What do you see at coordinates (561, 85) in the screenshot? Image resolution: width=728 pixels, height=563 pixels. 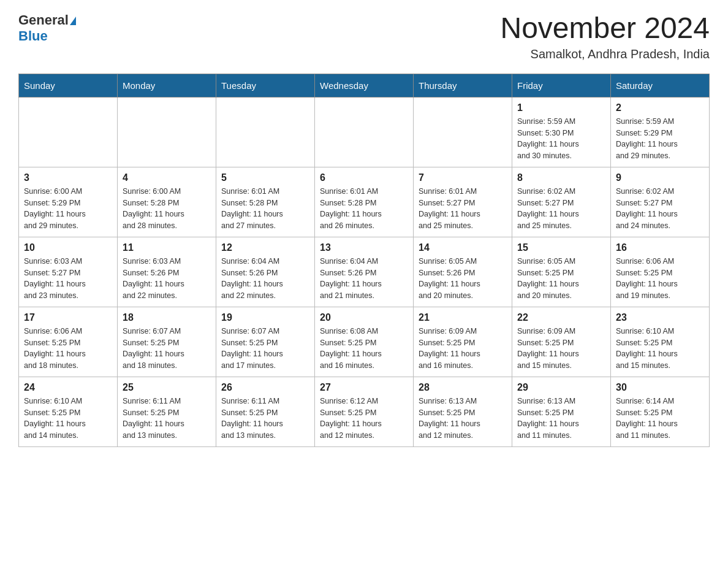 I see `calendar-header-friday: Friday` at bounding box center [561, 85].